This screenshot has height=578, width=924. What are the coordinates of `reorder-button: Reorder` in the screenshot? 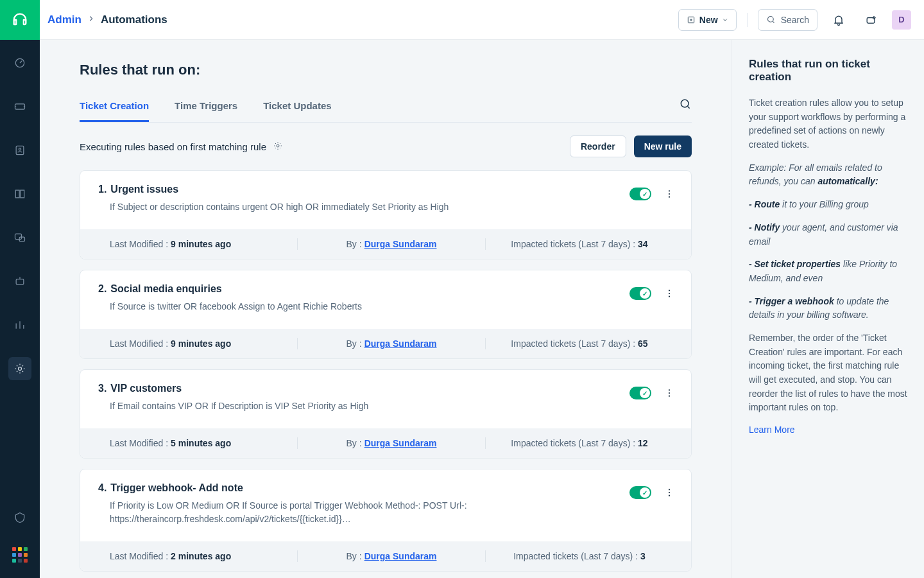 It's located at (598, 146).